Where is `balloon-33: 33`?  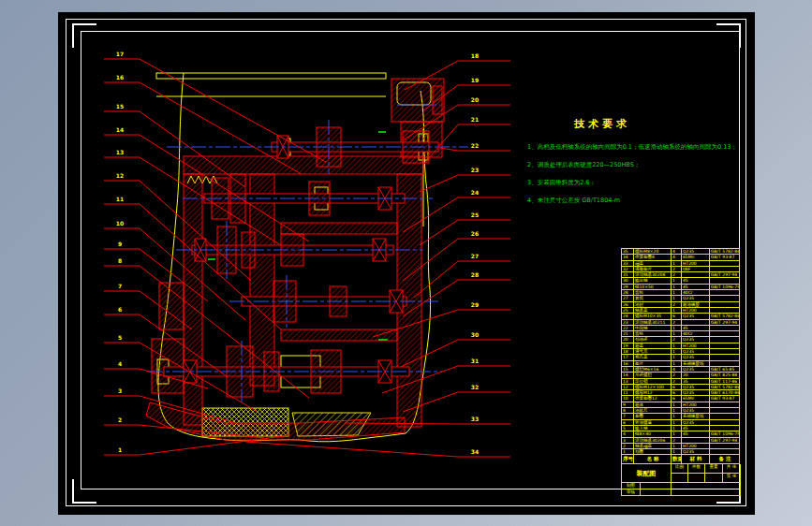 balloon-33: 33 is located at coordinates (475, 419).